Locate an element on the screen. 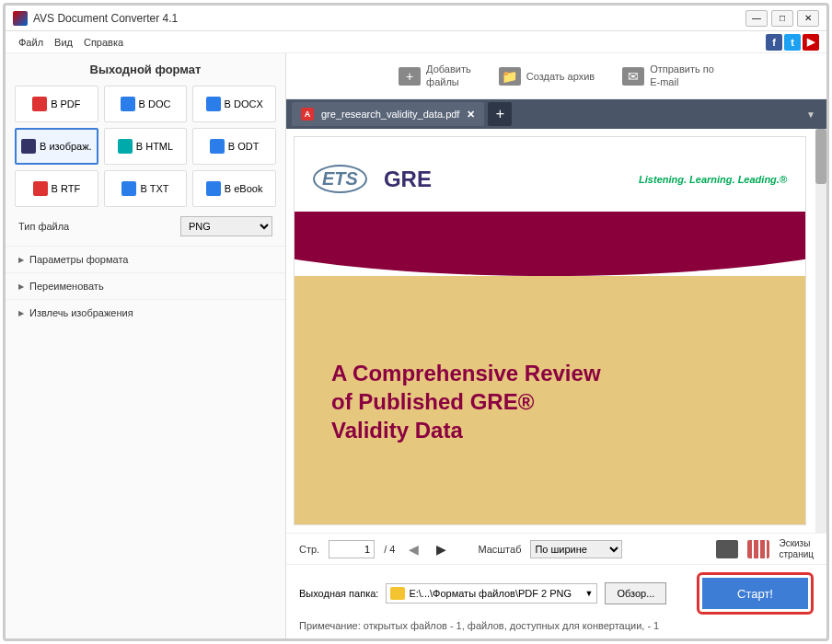 The image size is (832, 644). chevron-down-icon: ▼ is located at coordinates (589, 593).